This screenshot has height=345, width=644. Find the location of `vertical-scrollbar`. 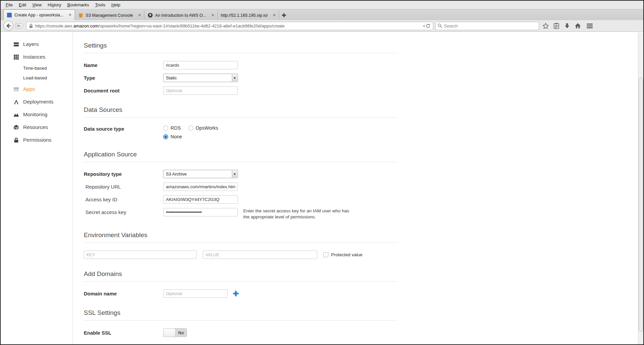

vertical-scrollbar is located at coordinates (641, 188).